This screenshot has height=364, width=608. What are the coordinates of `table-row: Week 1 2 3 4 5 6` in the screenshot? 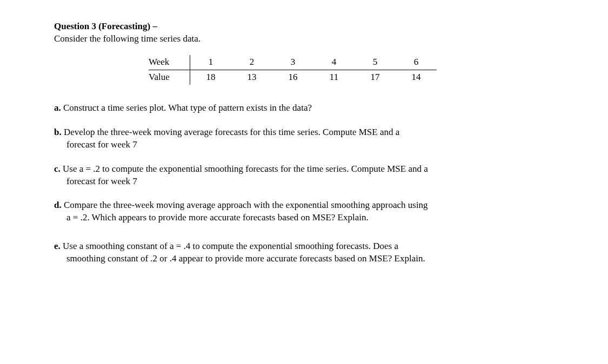 It's located at (293, 63).